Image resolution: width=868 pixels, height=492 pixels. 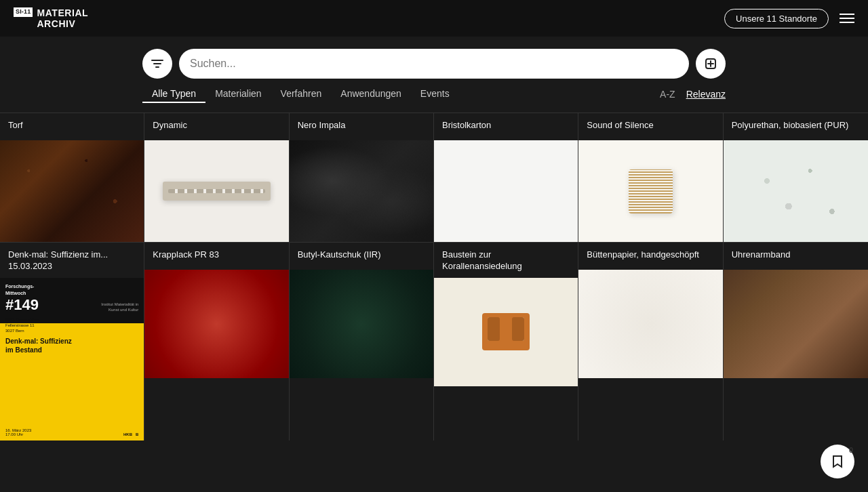 I want to click on grid-cell-pur: Polyurethan, biobasiert (PUR), so click(x=796, y=178).